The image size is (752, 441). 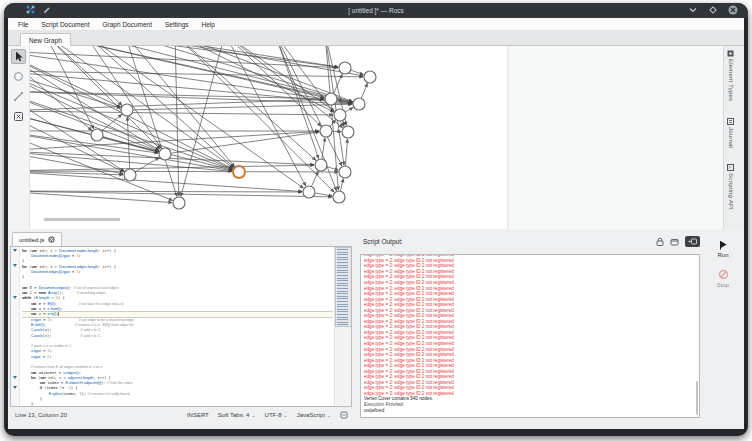 What do you see at coordinates (58, 314) in the screenshot?
I see `text-cursor` at bounding box center [58, 314].